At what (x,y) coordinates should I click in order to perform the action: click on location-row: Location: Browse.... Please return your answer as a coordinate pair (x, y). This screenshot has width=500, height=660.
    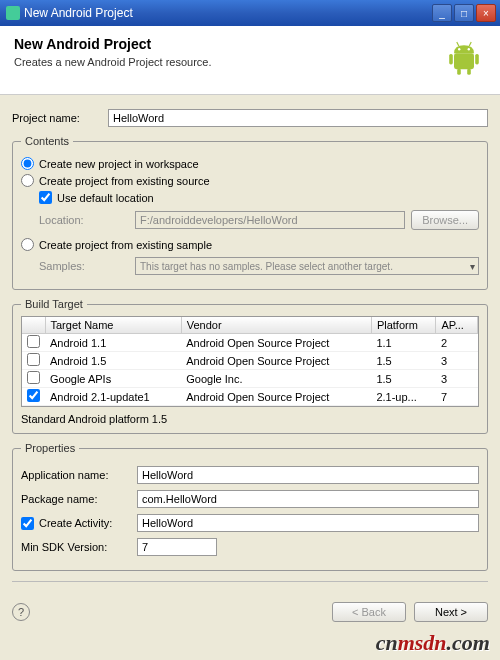
    Looking at the image, I should click on (259, 220).